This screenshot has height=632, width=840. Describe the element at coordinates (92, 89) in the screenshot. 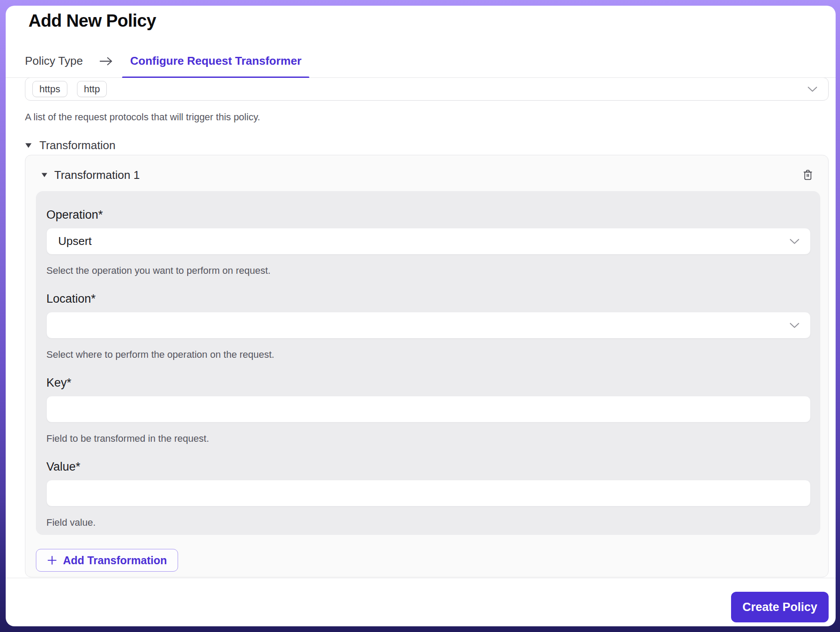

I see `protocol-chip-http: http` at that location.